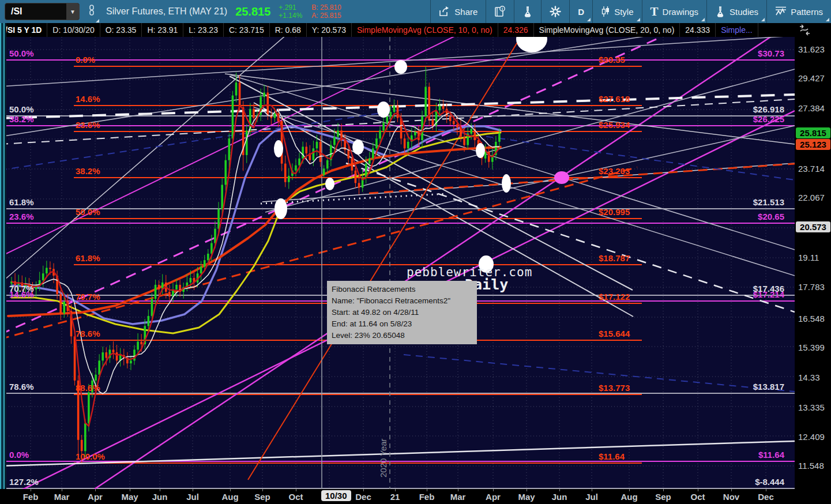 This screenshot has width=831, height=504. I want to click on chain-link-icon, so click(92, 10).